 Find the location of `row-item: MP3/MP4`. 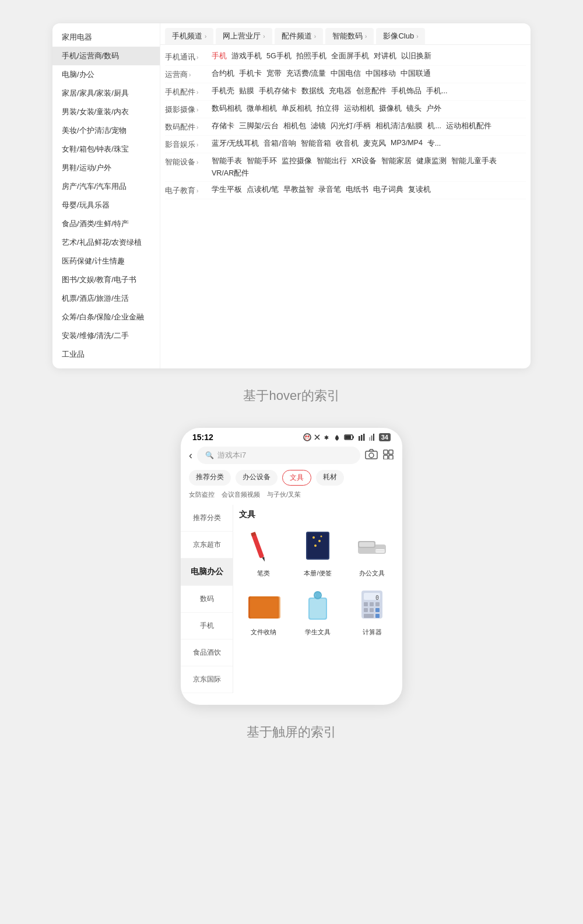

row-item: MP3/MP4 is located at coordinates (407, 143).